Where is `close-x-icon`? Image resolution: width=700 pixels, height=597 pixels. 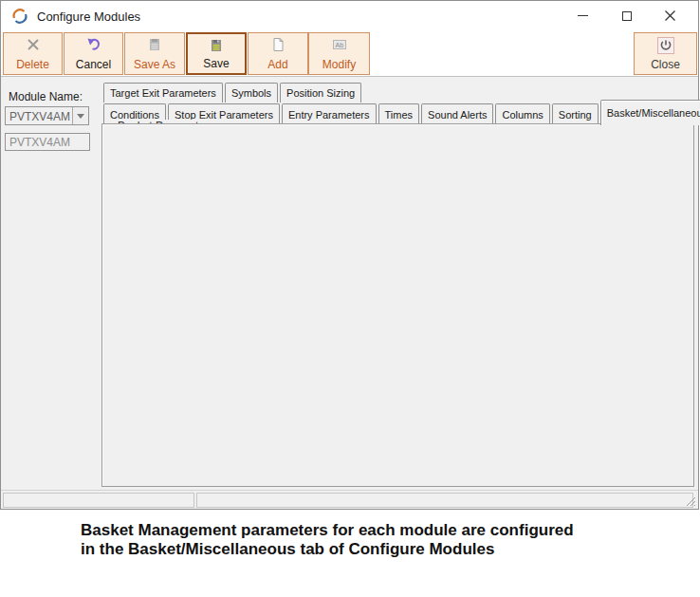
close-x-icon is located at coordinates (670, 15).